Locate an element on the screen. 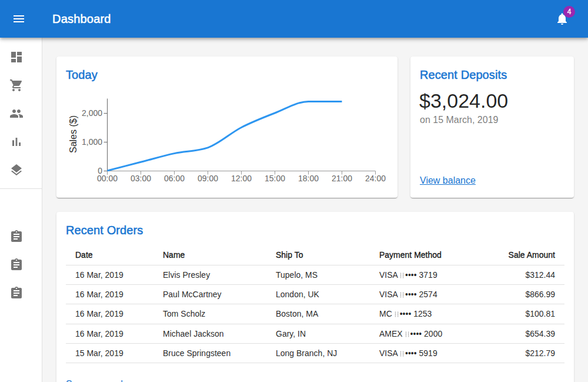 This screenshot has width=588, height=382. svg-text: 21:00 is located at coordinates (342, 178).